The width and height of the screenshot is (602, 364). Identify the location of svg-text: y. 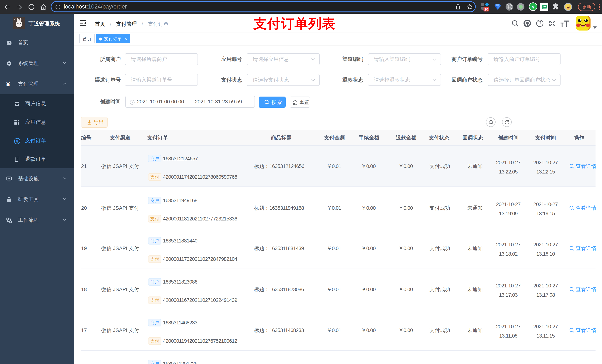
(533, 7).